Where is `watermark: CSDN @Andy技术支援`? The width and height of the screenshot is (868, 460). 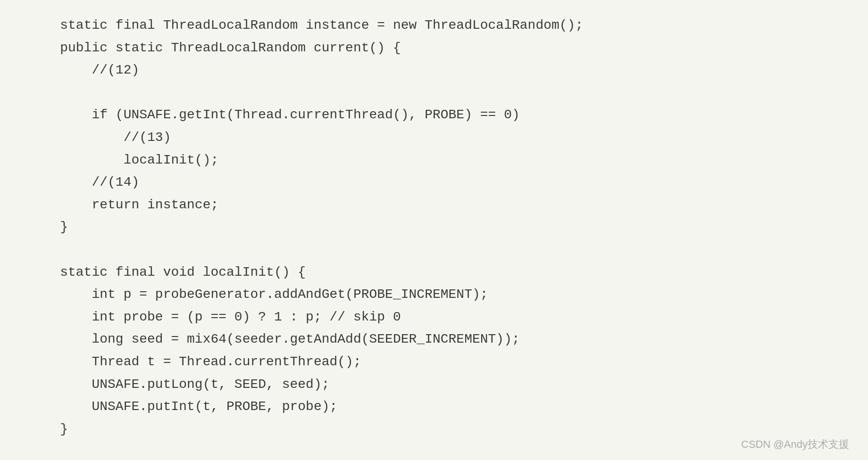
watermark: CSDN @Andy技术支援 is located at coordinates (795, 444).